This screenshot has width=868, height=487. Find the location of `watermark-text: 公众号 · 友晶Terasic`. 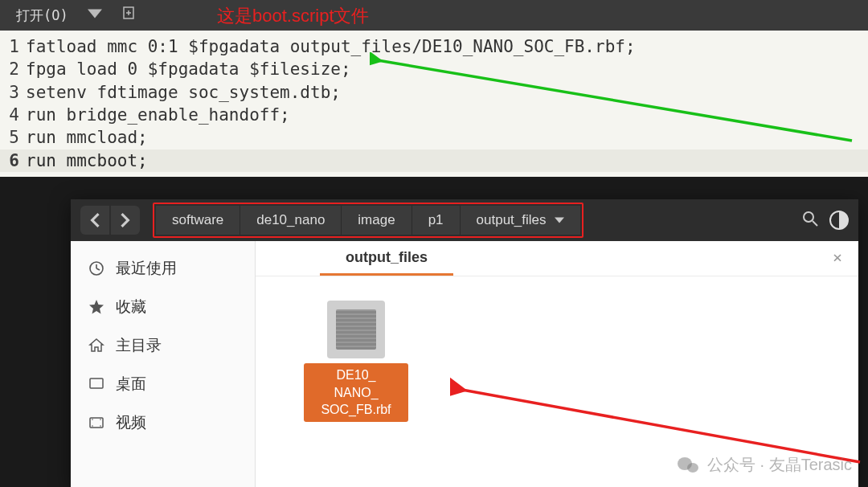

watermark-text: 公众号 · 友晶Terasic is located at coordinates (780, 464).